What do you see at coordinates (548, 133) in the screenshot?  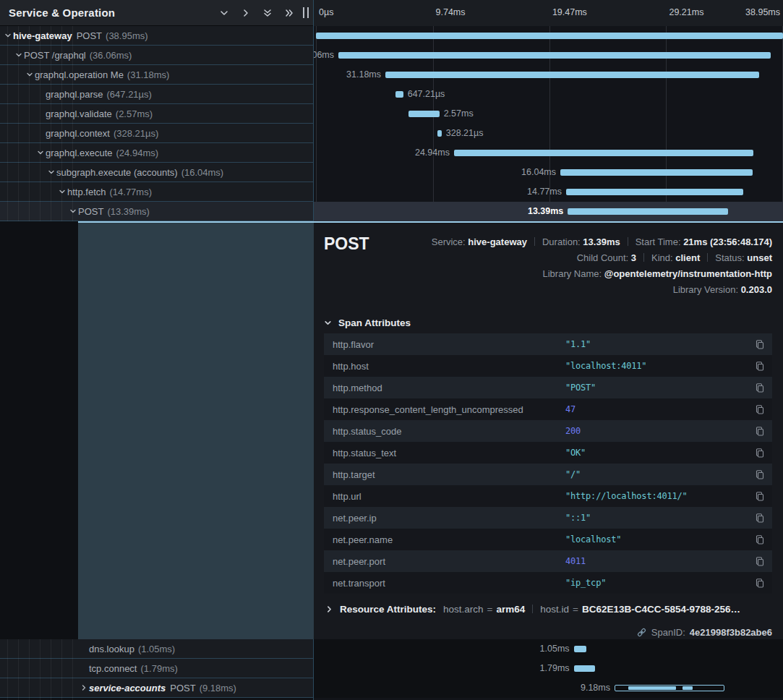 I see `gantt-row: 328.21µs` at bounding box center [548, 133].